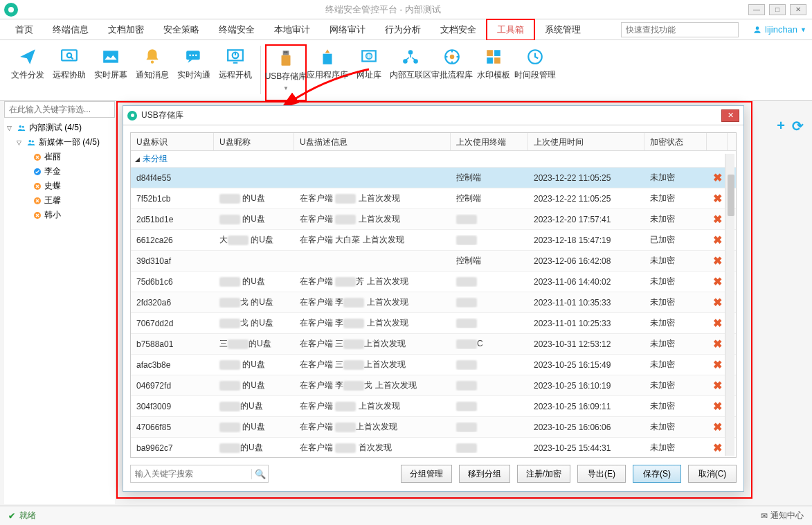 The width and height of the screenshot is (812, 525). What do you see at coordinates (433, 427) in the screenshot?
I see `table-row: 47066f85 的U盘在客户端 上首次发现2023-10-25 16:06:0…` at bounding box center [433, 427].